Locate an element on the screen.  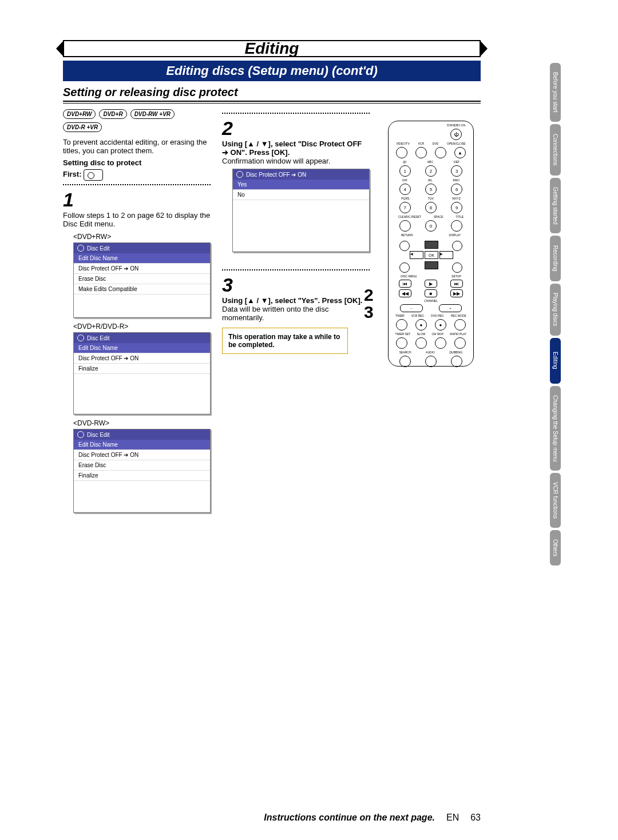
display-button is located at coordinates (457, 246).